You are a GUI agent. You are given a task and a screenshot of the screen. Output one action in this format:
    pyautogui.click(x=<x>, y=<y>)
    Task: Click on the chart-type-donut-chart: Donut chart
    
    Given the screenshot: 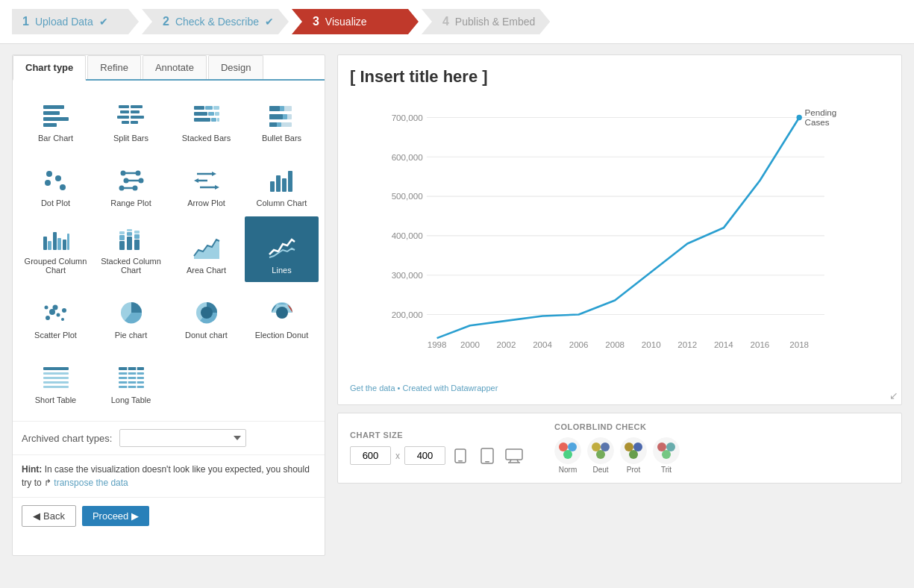 What is the action you would take?
    pyautogui.click(x=206, y=315)
    